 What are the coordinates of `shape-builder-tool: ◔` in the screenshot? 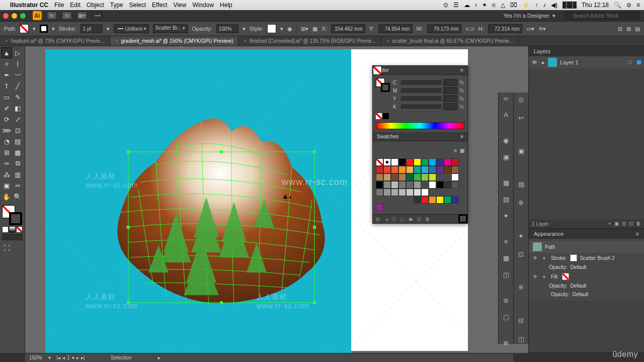 It's located at (7, 141).